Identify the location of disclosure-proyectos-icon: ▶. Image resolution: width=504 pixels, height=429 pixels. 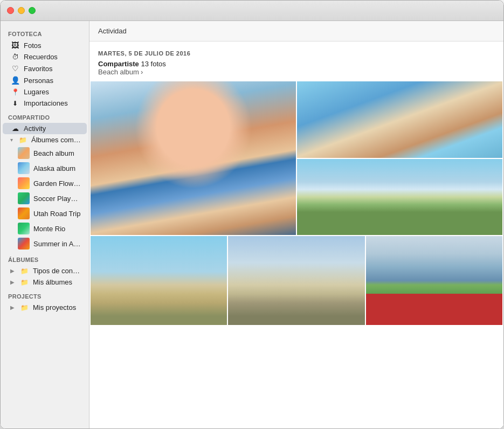
(12, 307).